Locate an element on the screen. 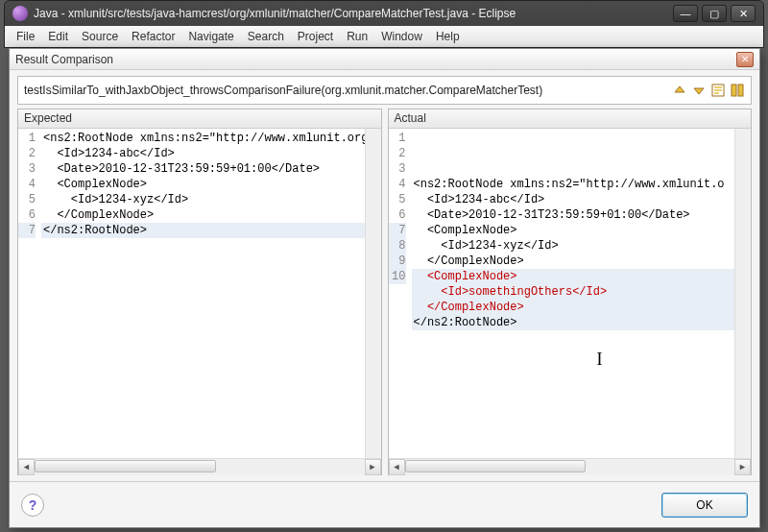 This screenshot has height=532, width=768. menu-item-run: Run is located at coordinates (357, 36).